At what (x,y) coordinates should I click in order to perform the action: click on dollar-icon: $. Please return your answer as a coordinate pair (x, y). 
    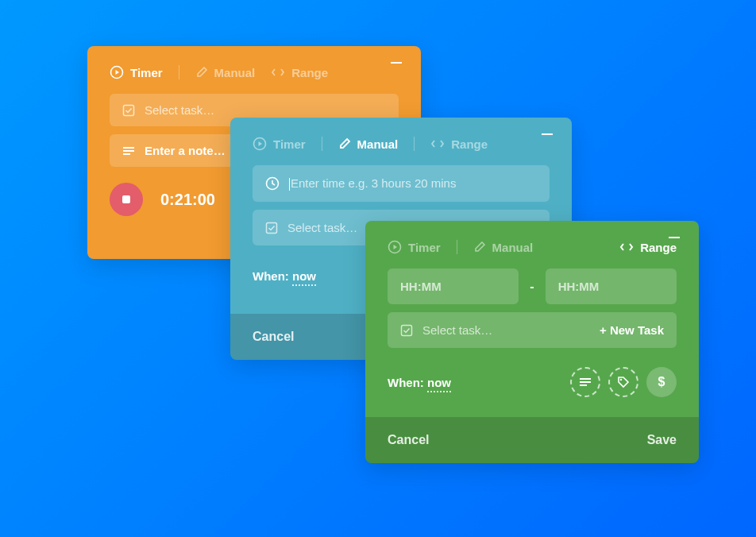
    Looking at the image, I should click on (662, 382).